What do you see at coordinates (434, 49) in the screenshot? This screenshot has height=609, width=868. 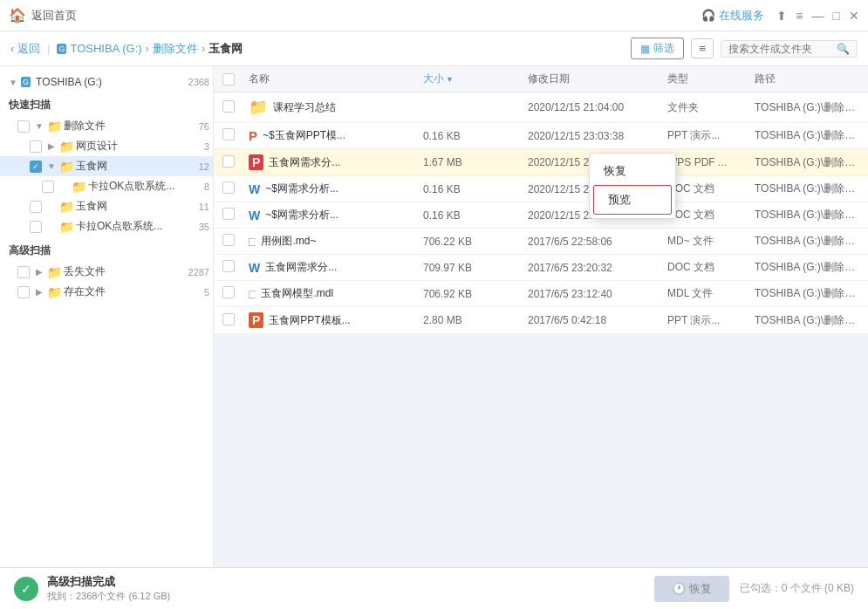 I see `nav-bar: ‹ 返回 | G TOSHIBA (G:) › 删除文件 › 玉食网 ▦ 筛选 …` at bounding box center [434, 49].